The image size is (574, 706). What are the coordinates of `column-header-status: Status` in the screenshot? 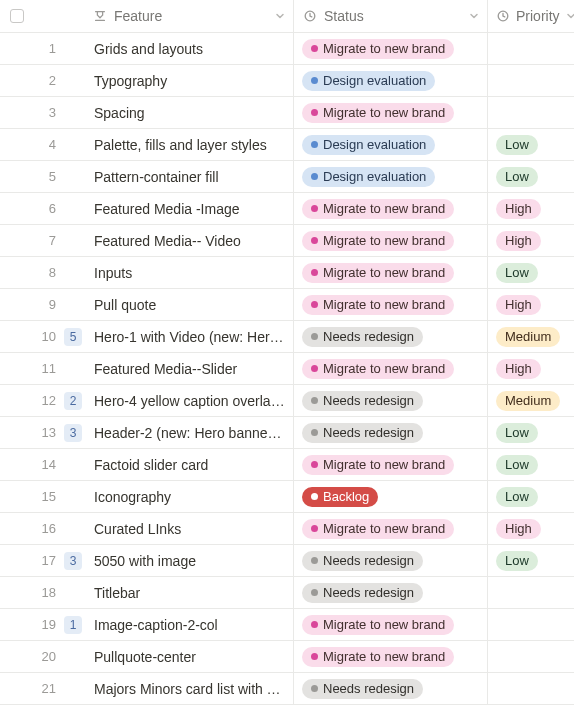 It's located at (390, 16).